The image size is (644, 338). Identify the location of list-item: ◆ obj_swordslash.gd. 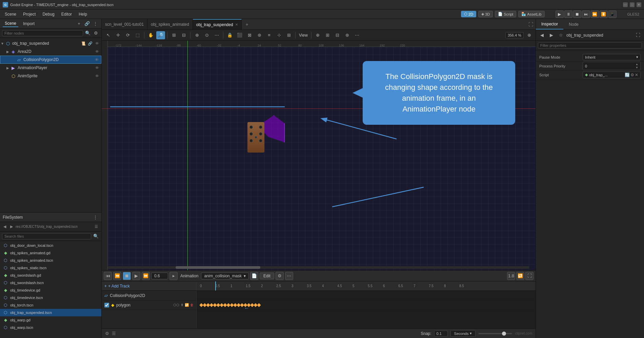
(51, 275).